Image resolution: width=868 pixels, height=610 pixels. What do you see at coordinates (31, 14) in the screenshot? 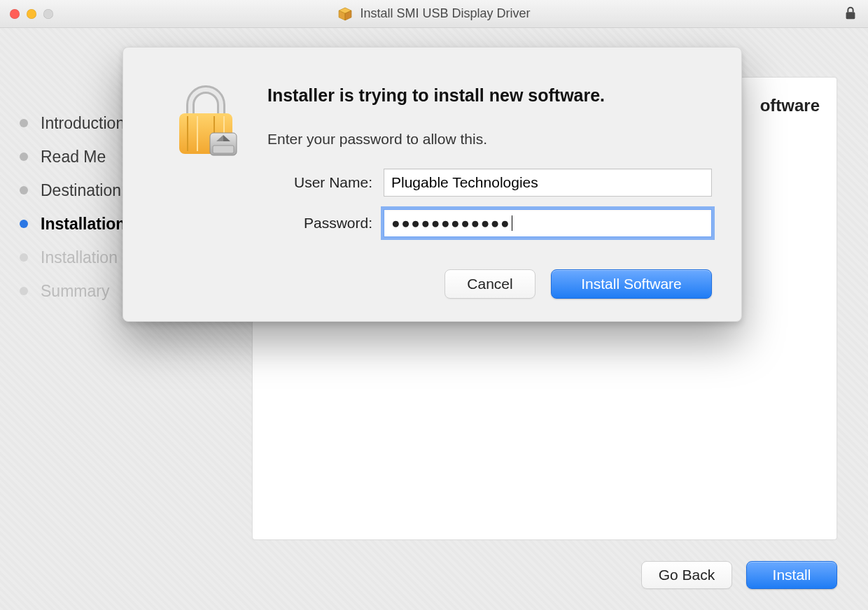
I see `window-controls` at bounding box center [31, 14].